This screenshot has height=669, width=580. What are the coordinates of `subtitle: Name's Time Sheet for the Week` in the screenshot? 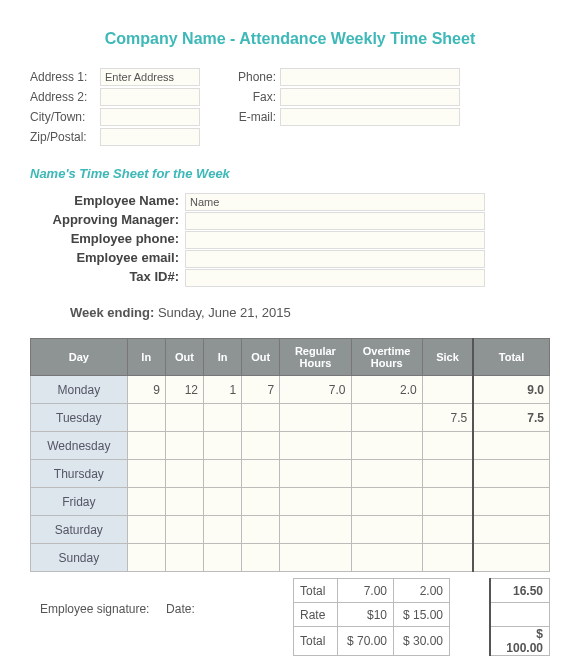 It's located at (290, 174).